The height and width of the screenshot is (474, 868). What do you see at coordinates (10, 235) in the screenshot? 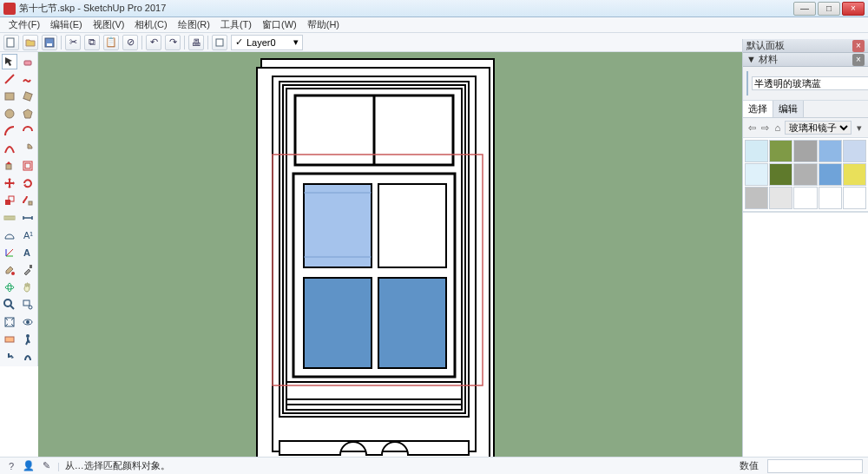
I see `protractor-tool-icon` at bounding box center [10, 235].